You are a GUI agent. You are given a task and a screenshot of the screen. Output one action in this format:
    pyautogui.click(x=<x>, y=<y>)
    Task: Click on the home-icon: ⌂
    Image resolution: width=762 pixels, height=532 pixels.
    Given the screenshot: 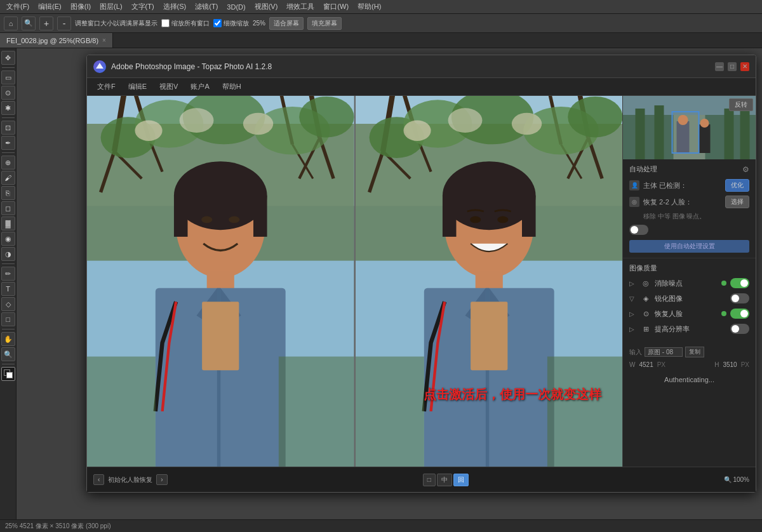 What is the action you would take?
    pyautogui.click(x=11, y=23)
    